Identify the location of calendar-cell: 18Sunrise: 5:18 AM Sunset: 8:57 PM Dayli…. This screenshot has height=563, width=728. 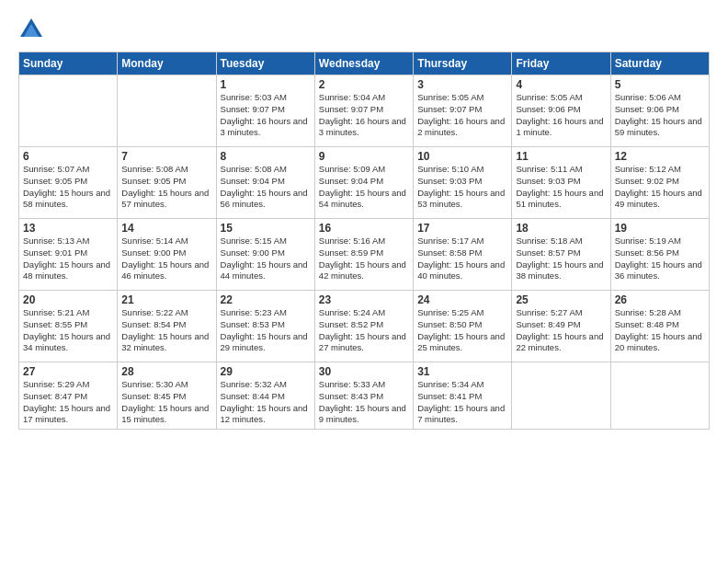
(561, 255).